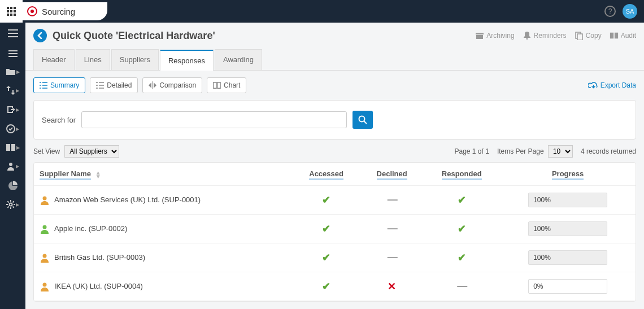 Image resolution: width=644 pixels, height=309 pixels. What do you see at coordinates (93, 60) in the screenshot?
I see `tab-lines: Lines` at bounding box center [93, 60].